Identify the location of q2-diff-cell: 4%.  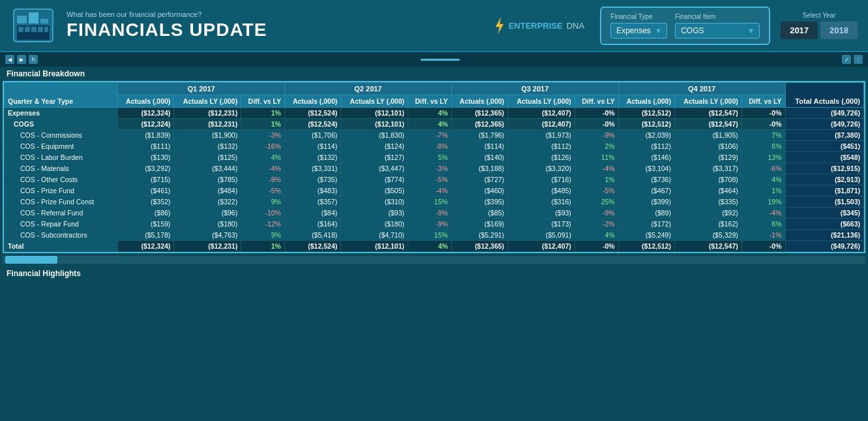
(430, 247).